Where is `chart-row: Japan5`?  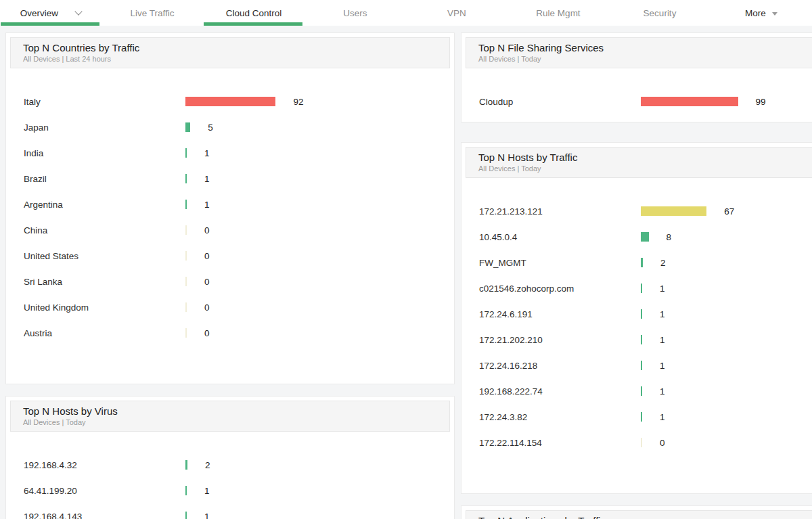 chart-row: Japan5 is located at coordinates (239, 127).